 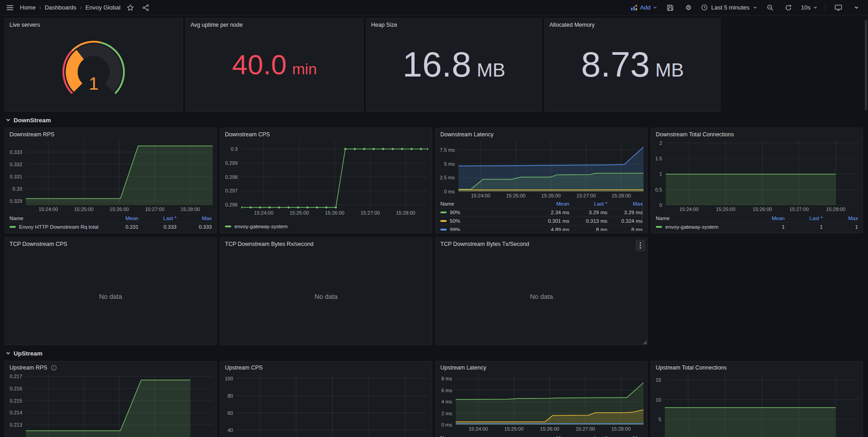 I want to click on refresh-interval-dropdown: 10s, so click(x=809, y=7).